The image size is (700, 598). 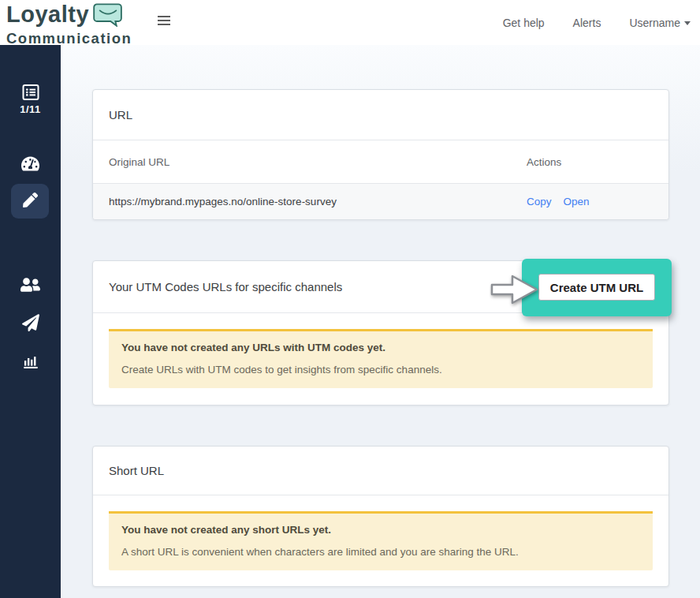 What do you see at coordinates (30, 322) in the screenshot?
I see `sidebar-nav: 1/11` at bounding box center [30, 322].